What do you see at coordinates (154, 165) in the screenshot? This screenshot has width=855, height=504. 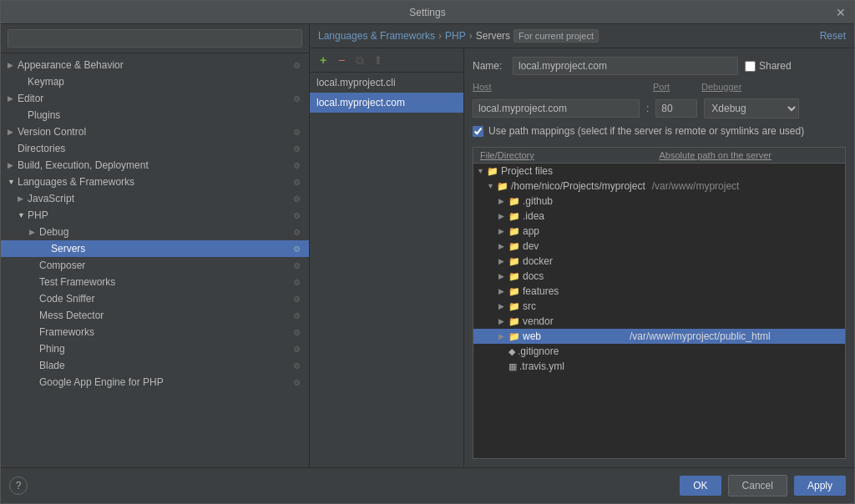 I see `sidebar-item-label: Build, Execution, Deployment` at bounding box center [154, 165].